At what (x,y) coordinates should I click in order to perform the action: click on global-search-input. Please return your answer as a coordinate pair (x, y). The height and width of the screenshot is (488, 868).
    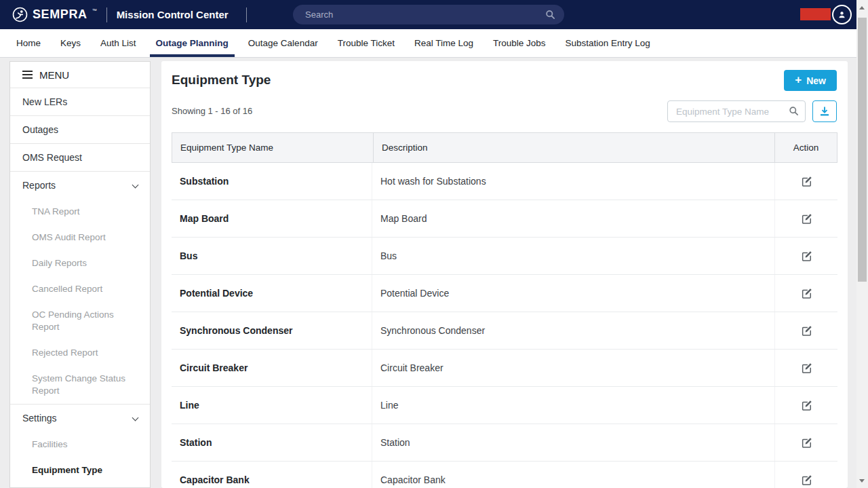
    Looking at the image, I should click on (429, 15).